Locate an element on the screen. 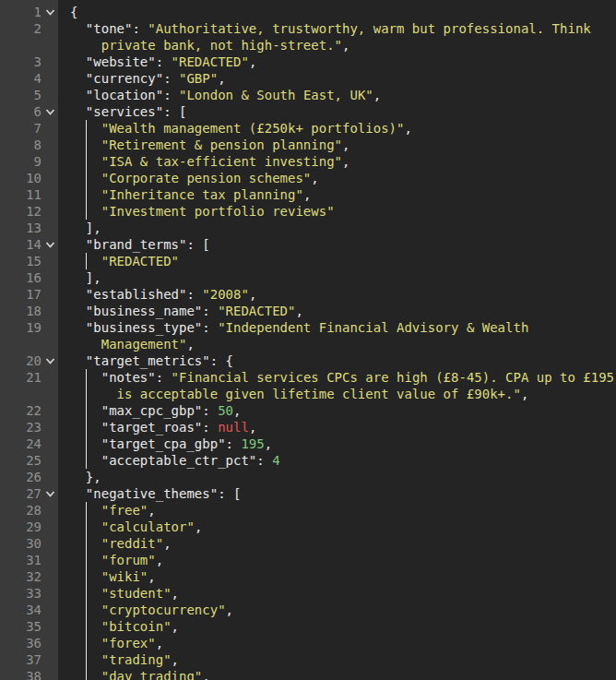 The height and width of the screenshot is (680, 616). line-number: 17 is located at coordinates (20, 294).